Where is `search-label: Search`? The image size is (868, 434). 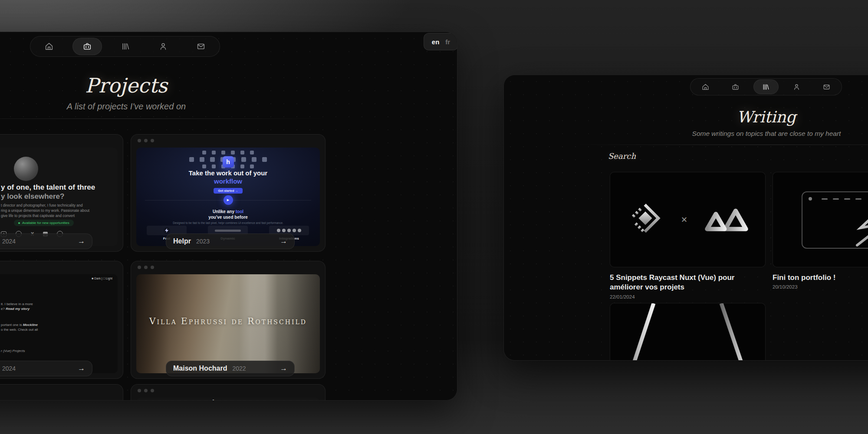
search-label: Search is located at coordinates (622, 156).